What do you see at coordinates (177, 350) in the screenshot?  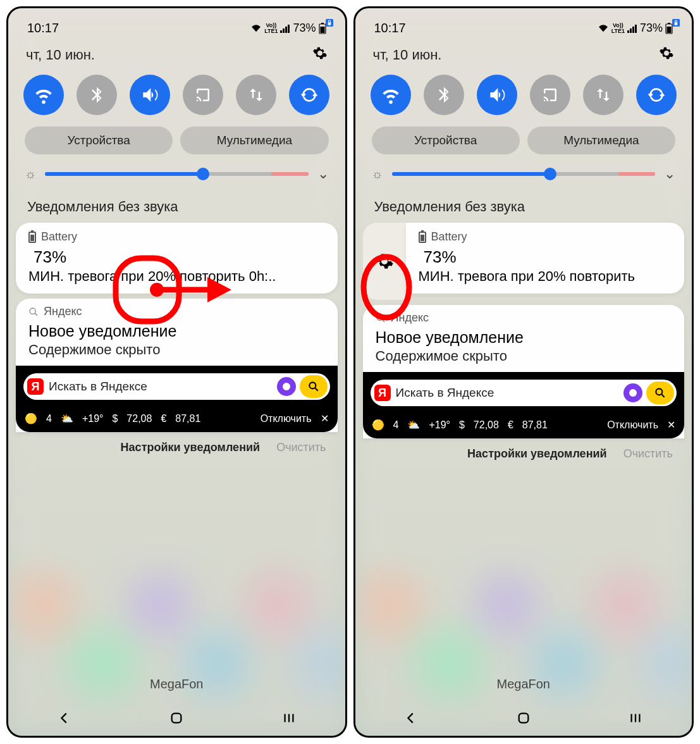 I see `yandex-notif-sub: Содержимое скрыто` at bounding box center [177, 350].